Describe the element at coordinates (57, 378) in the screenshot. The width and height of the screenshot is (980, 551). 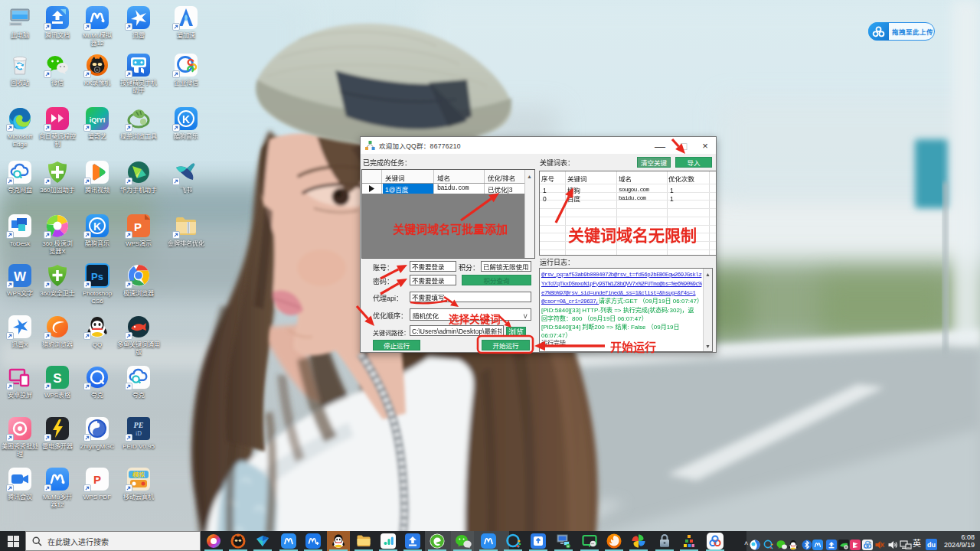
I see `svg-text: S` at that location.